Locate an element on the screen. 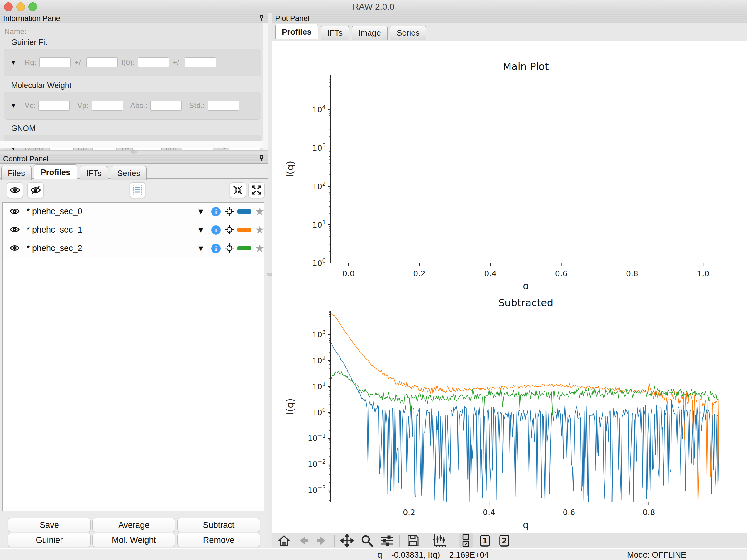  guinier-rg-err-input is located at coordinates (102, 62).